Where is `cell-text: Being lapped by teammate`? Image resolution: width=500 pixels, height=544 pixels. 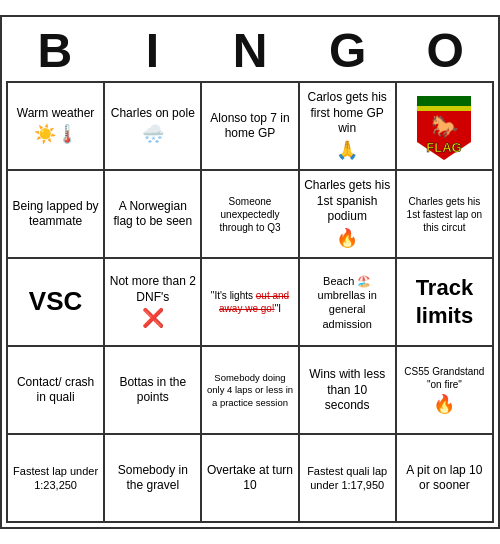
cell-text: Being lapped by teammate is located at coordinates (56, 214).